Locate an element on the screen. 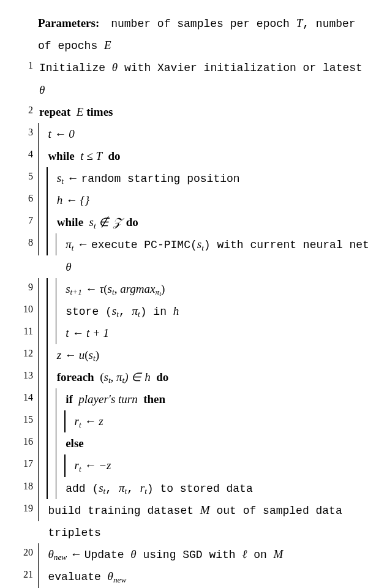 Image resolution: width=387 pixels, height=588 pixels. l10-h: h is located at coordinates (176, 311).